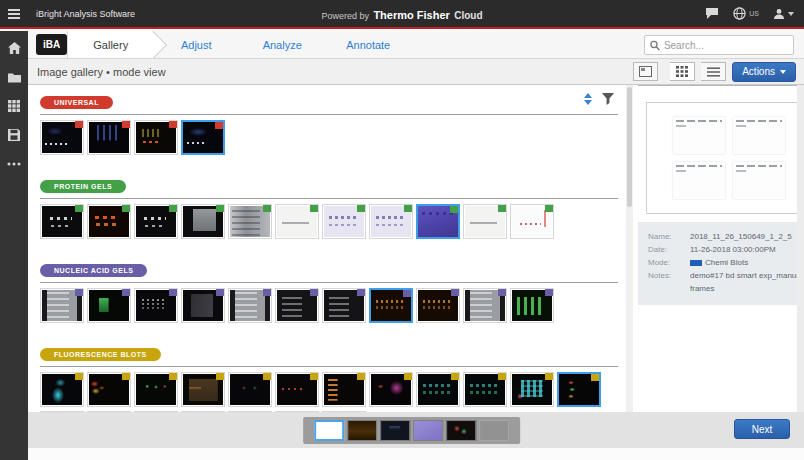 The image size is (804, 460). I want to click on section-badge: FLUORESCENCE BLOTS, so click(100, 354).